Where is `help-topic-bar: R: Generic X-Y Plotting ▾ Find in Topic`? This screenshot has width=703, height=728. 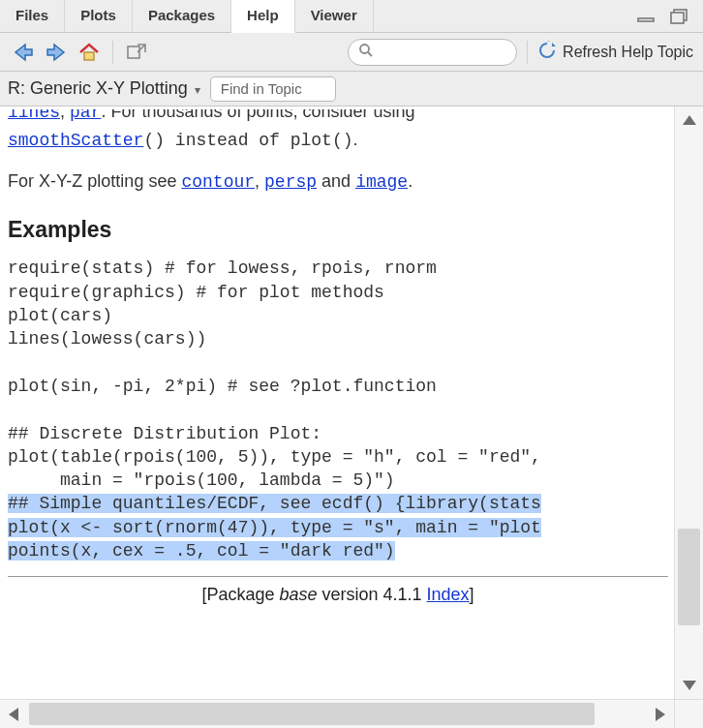 help-topic-bar: R: Generic X-Y Plotting ▾ Find in Topic is located at coordinates (352, 89).